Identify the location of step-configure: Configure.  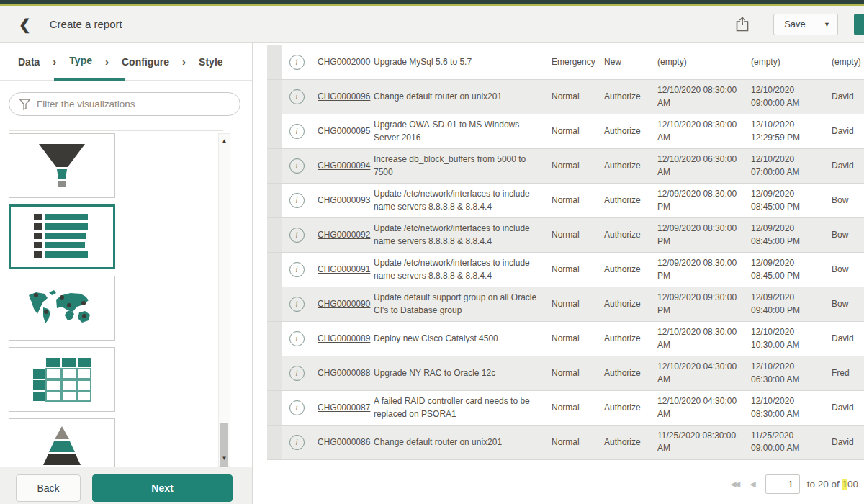
(145, 62).